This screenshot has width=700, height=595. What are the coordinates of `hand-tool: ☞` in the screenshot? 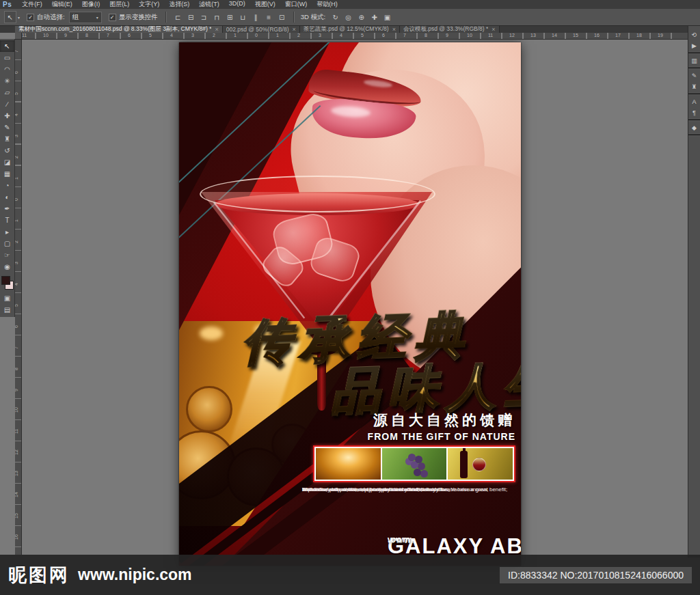 It's located at (7, 255).